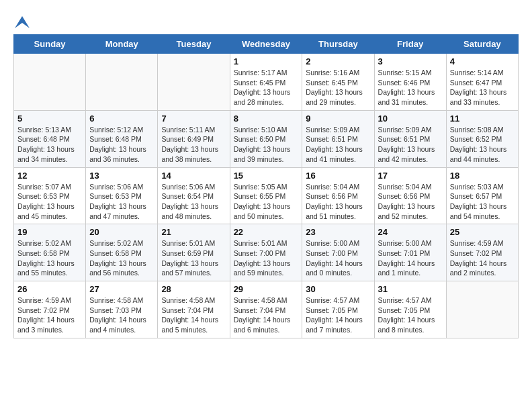  What do you see at coordinates (482, 87) in the screenshot?
I see `day-info: Sunrise: 5:14 AM Sunset: 6:47 PM Dayligh…` at bounding box center [482, 87].